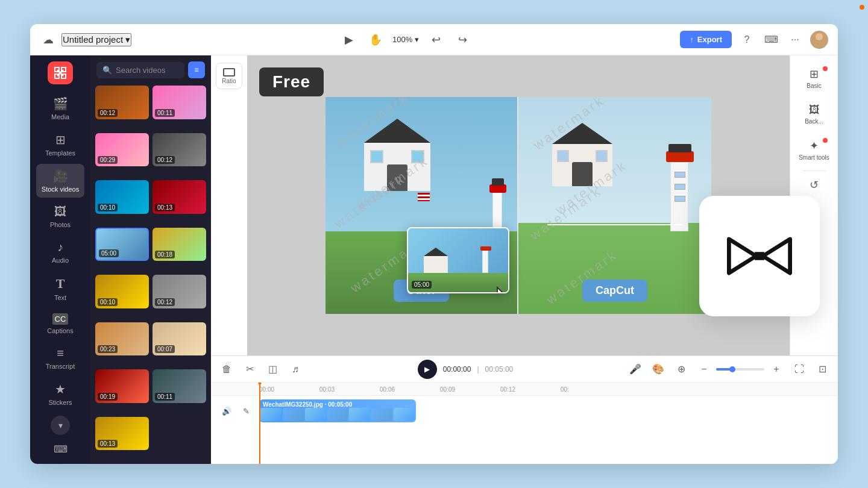 Image resolution: width=868 pixels, height=488 pixels. Describe the element at coordinates (165, 349) in the screenshot. I see `duration-12: 00:07` at that location.